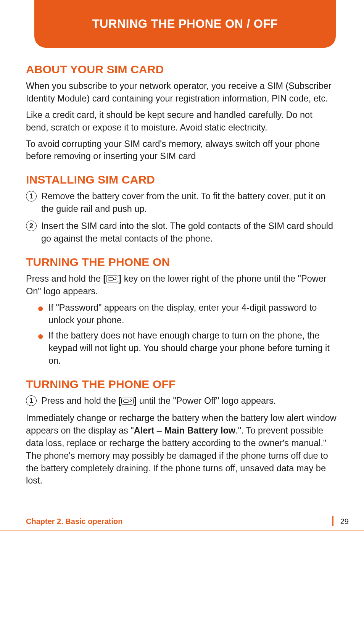 This screenshot has height=619, width=364. Describe the element at coordinates (31, 226) in the screenshot. I see `step-number-icon: 2` at that location.